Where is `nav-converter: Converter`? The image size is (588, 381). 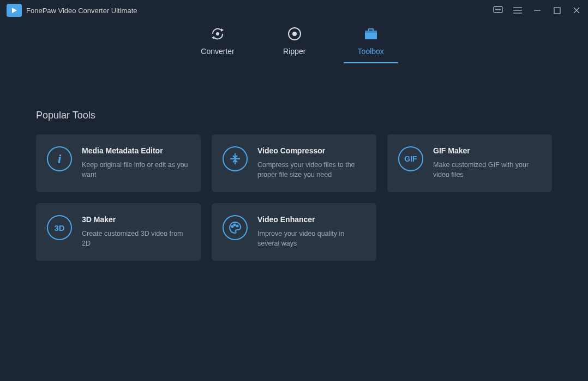
nav-converter: Converter is located at coordinates (217, 45).